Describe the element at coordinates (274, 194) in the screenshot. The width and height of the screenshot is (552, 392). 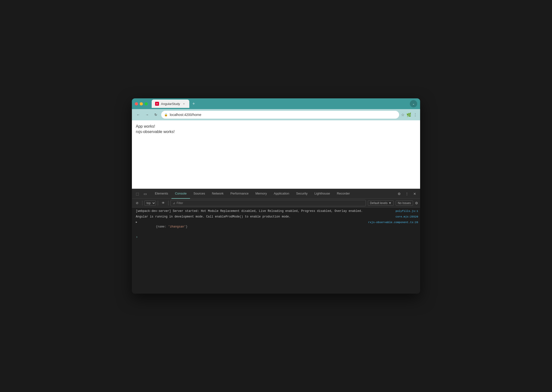
I see `devtools-tabs-list: Elements Console Sources Network Perform…` at that location.